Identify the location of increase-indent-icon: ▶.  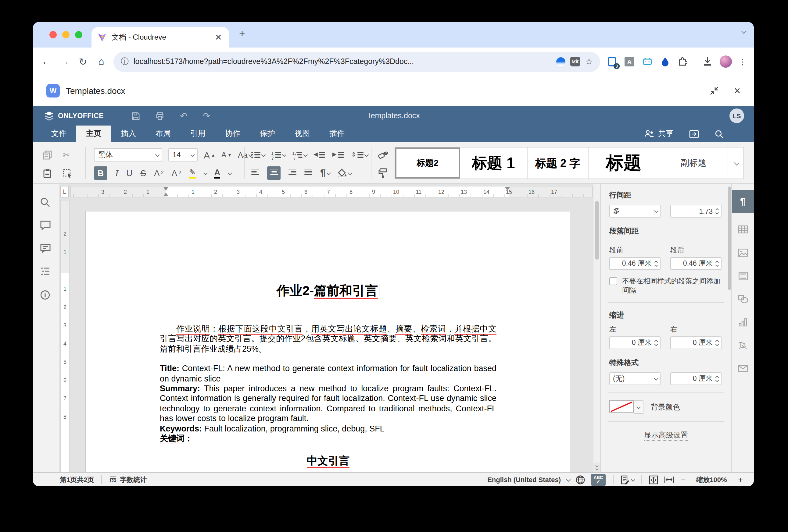
(338, 155).